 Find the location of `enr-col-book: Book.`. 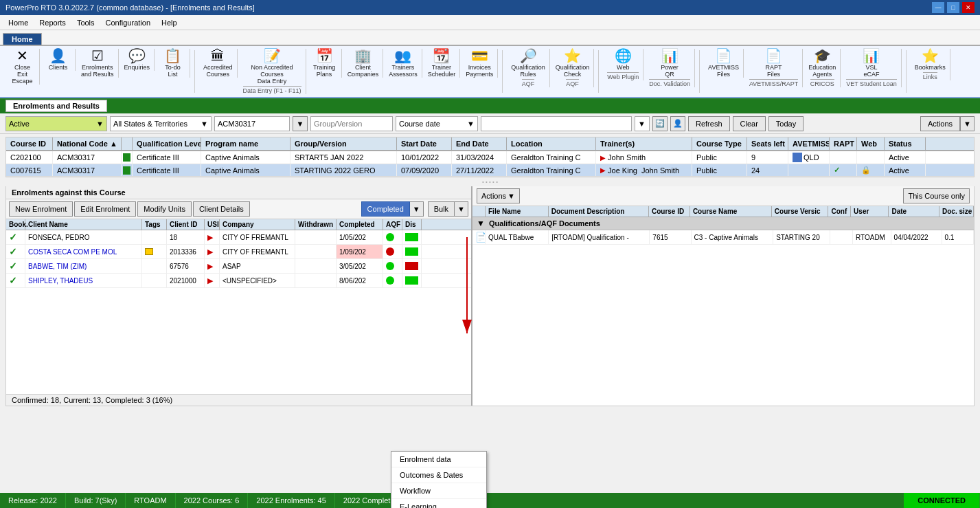

enr-col-book: Book. is located at coordinates (16, 224).